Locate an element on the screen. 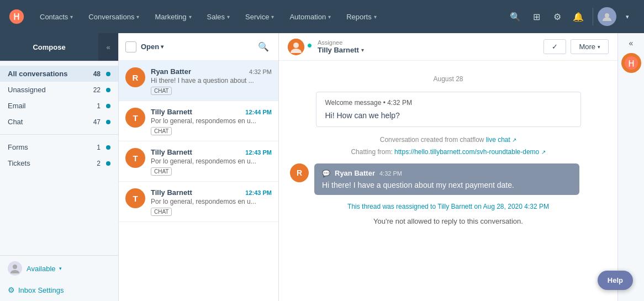 The height and width of the screenshot is (301, 644). avatar: R is located at coordinates (135, 77).